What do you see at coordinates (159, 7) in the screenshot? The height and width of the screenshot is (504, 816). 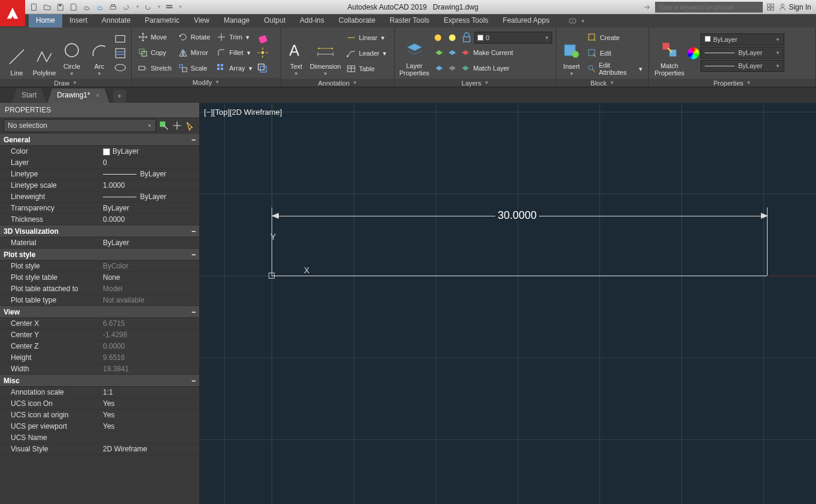 I see `redo-dd-icon: ▼` at bounding box center [159, 7].